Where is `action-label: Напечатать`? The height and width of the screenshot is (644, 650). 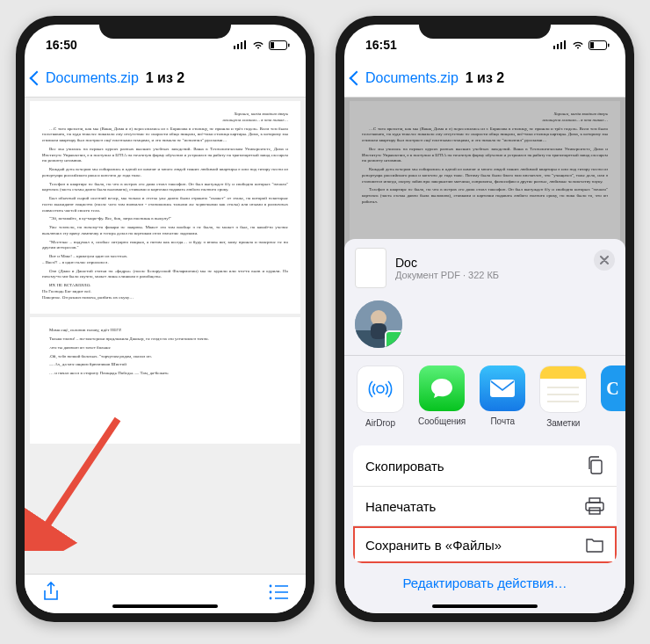
action-label: Напечатать is located at coordinates (401, 506).